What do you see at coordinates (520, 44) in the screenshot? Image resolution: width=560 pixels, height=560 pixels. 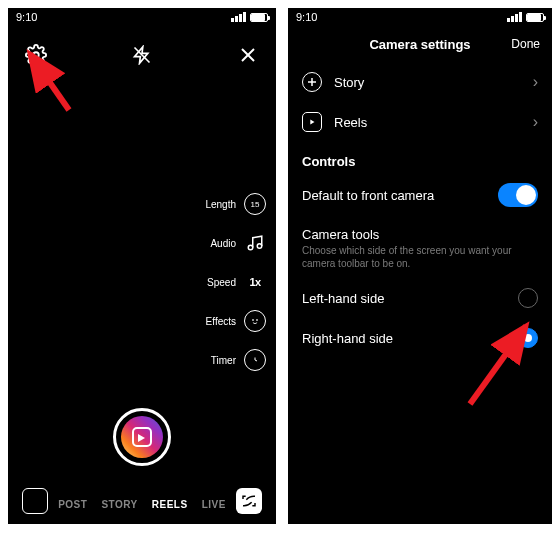 I see `done-button: Done` at bounding box center [520, 44].